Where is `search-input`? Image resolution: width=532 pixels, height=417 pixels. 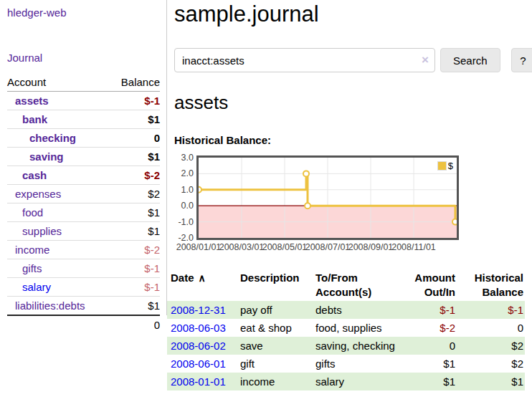
search-input is located at coordinates (305, 60).